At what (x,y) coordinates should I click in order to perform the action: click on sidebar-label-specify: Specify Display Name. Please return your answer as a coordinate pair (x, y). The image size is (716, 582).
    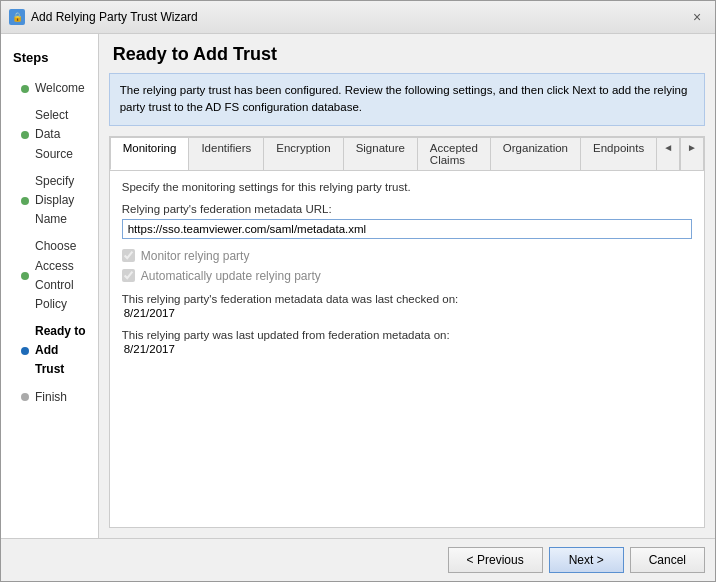
    Looking at the image, I should click on (60, 201).